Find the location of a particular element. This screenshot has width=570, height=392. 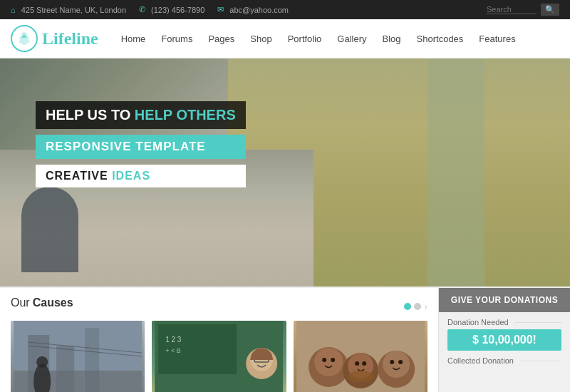

donate-body: Donation Needed $ 10,00,000! Collected D… is located at coordinates (504, 341).